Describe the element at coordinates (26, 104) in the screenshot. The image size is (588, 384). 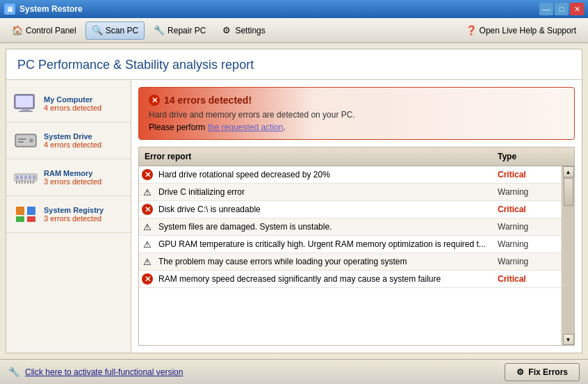
I see `my-computer-icon` at that location.